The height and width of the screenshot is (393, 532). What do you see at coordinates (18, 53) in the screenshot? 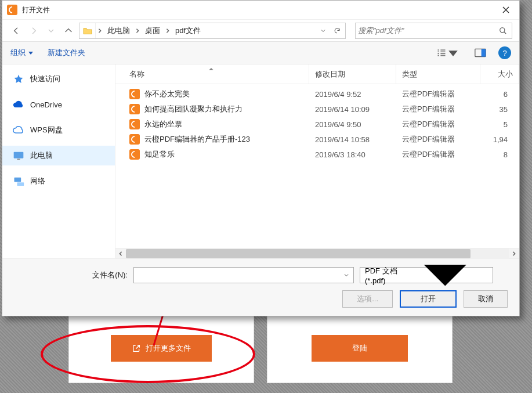
I see `organize-label: 组织` at bounding box center [18, 53].